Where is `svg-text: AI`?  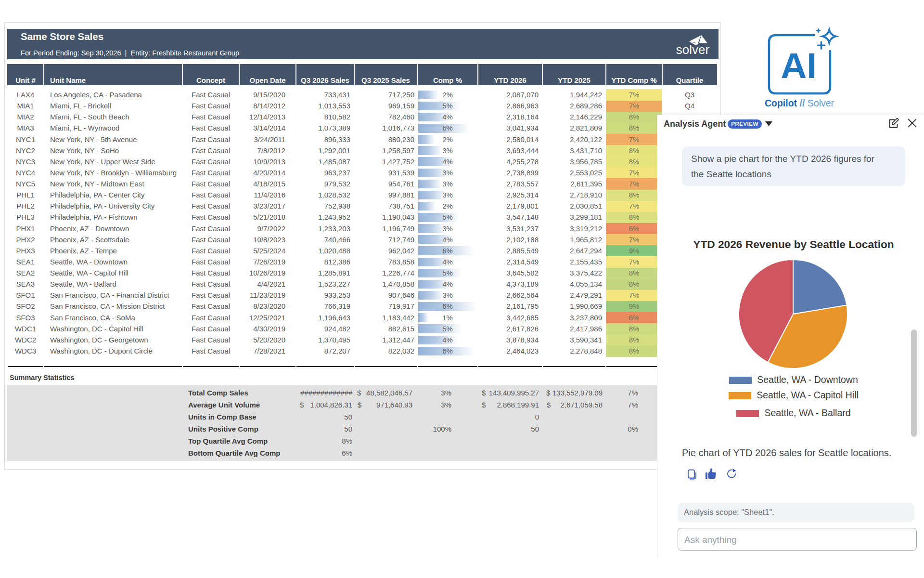 svg-text: AI is located at coordinates (799, 66).